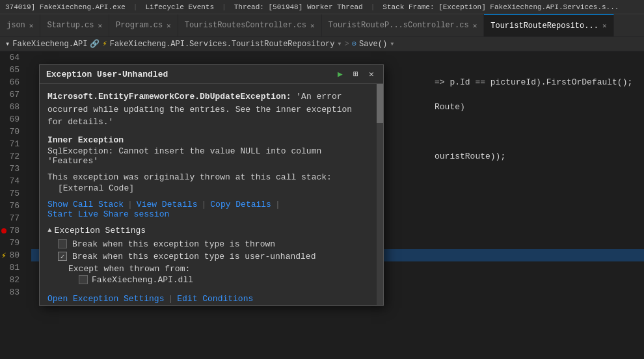 This screenshot has height=359, width=644. Describe the element at coordinates (215, 299) in the screenshot. I see `edit-conditions-link: Edit Conditions` at that location.